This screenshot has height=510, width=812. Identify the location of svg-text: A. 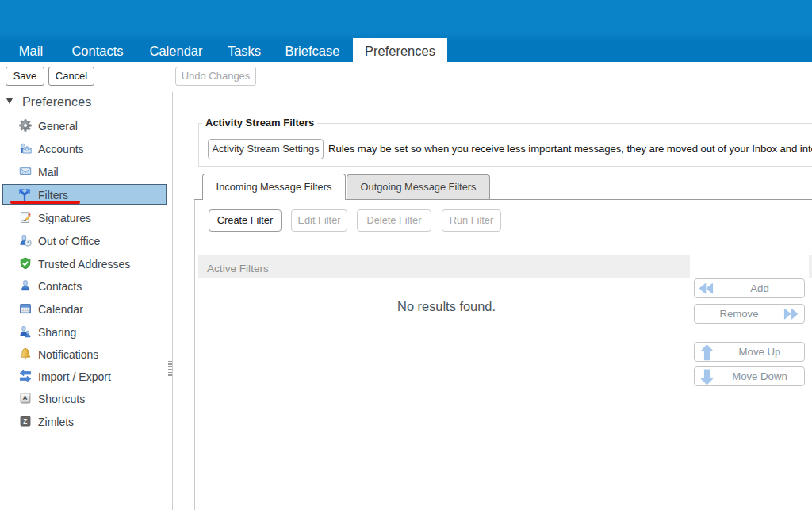
(25, 398).